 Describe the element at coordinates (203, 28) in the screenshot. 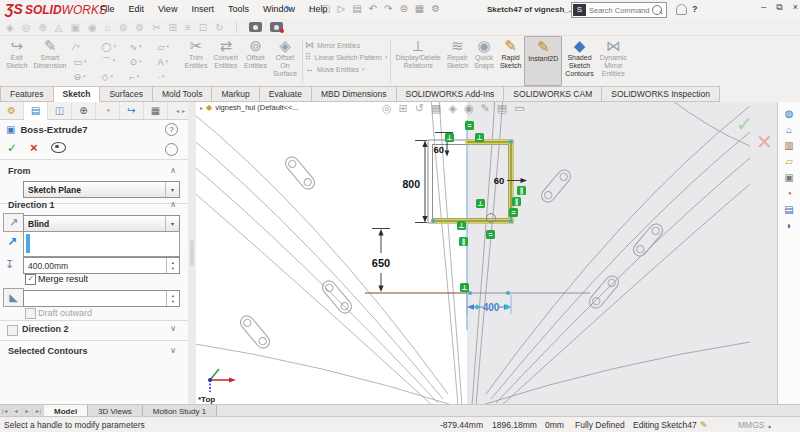

I see `tool-icon: ⊡` at that location.